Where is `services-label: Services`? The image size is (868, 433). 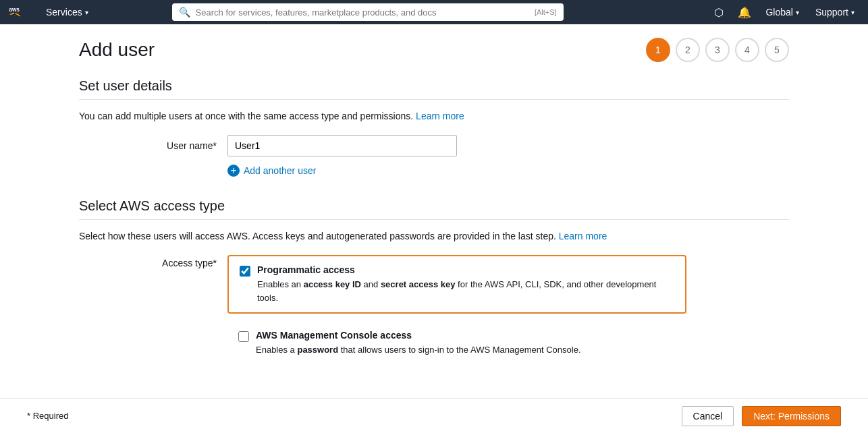 services-label: Services is located at coordinates (64, 12).